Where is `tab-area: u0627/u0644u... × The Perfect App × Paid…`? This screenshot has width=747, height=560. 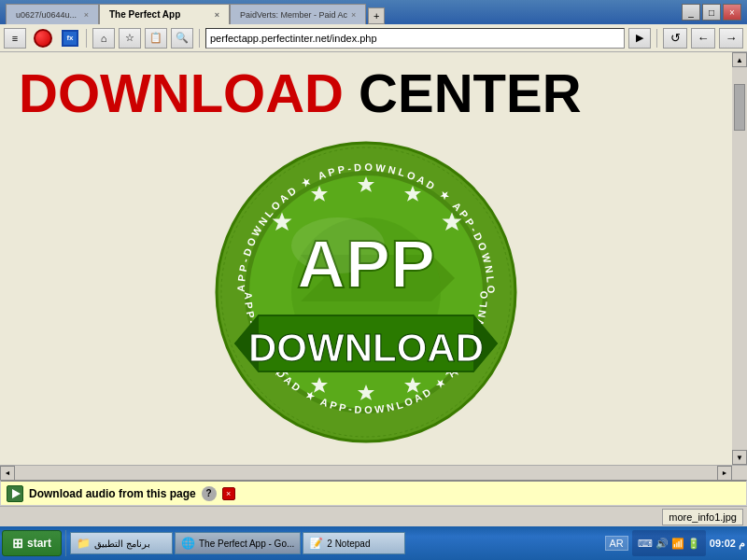
tab-area: u0627/u0644u... × The Perfect App × Paid… is located at coordinates (344, 12).